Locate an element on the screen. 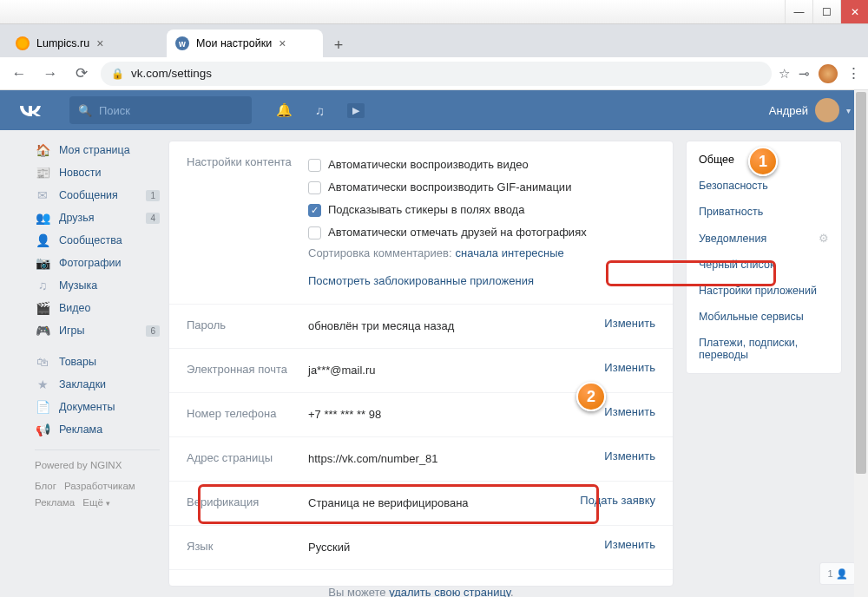 This screenshot has width=868, height=597. play-icon: ▶ is located at coordinates (356, 111).